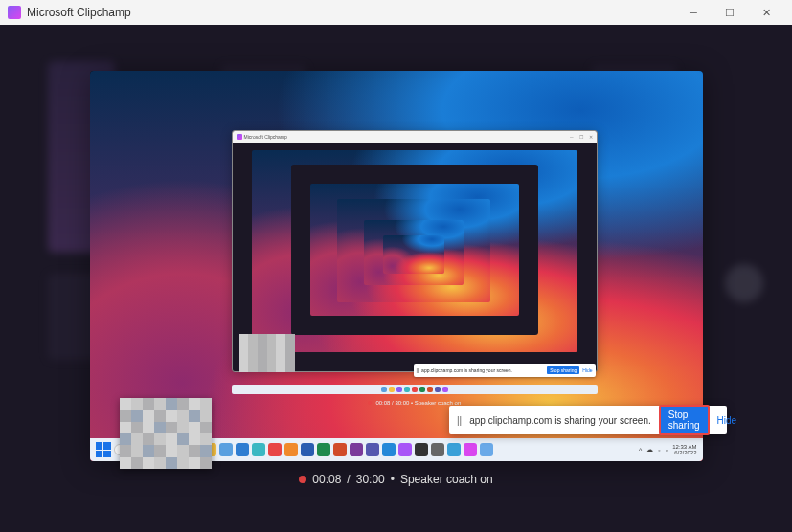 This screenshot has height=532, width=792. I want to click on tray-chevron-icon: ^, so click(640, 450).